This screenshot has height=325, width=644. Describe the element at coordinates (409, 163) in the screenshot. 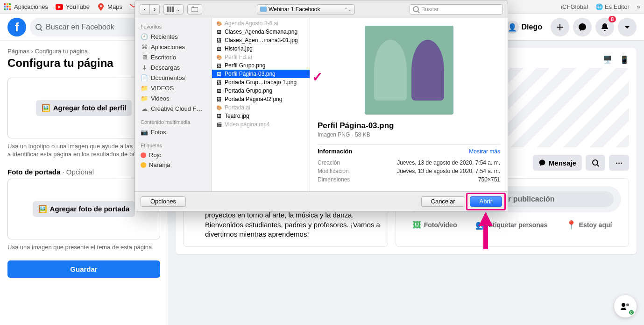

I see `preview-info-row: CreaciónJueves, 13 de agosto de 2020, 7:…` at that location.